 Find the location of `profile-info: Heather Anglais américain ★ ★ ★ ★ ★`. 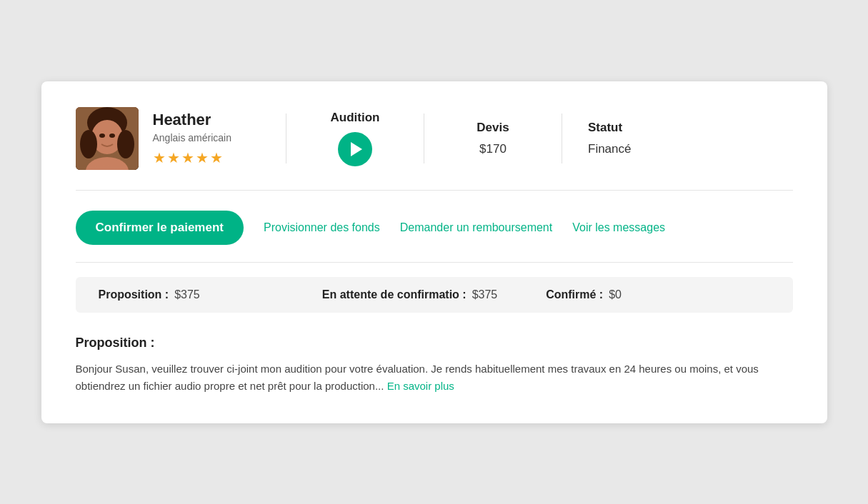

profile-info: Heather Anglais américain ★ ★ ★ ★ ★ is located at coordinates (193, 138).